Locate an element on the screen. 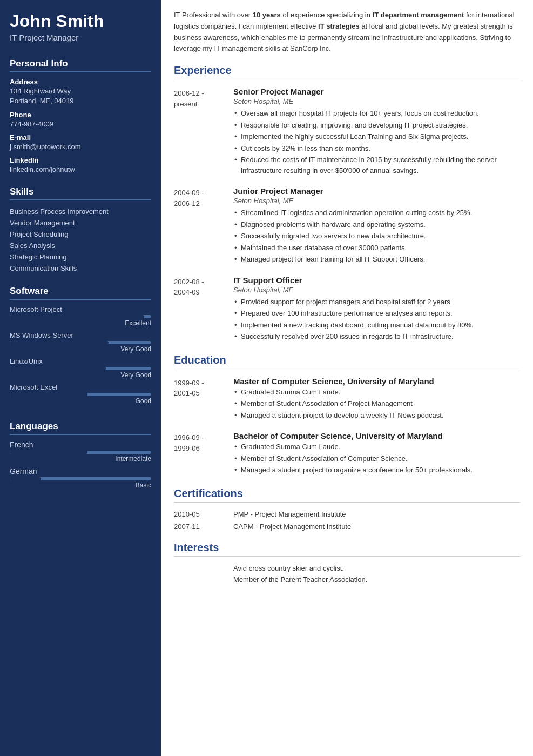 The height and width of the screenshot is (756, 533). education-section: Education 1999-09 -2001-05 Master of Com… is located at coordinates (347, 415).